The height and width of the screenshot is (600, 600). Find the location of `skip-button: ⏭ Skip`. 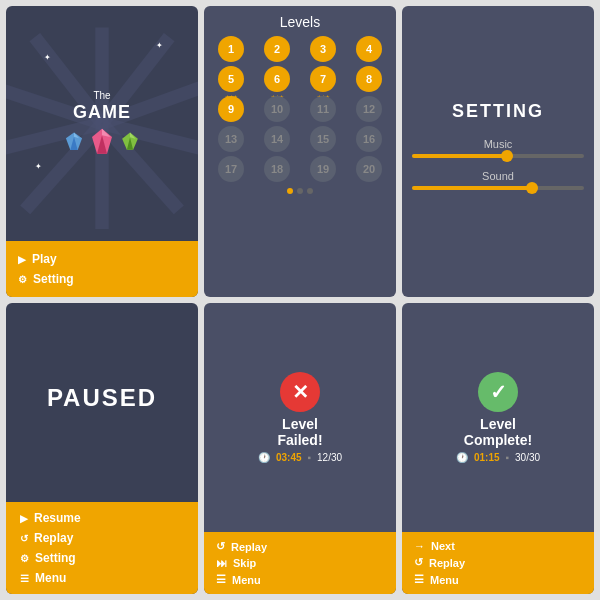

skip-button: ⏭ Skip is located at coordinates (300, 563).